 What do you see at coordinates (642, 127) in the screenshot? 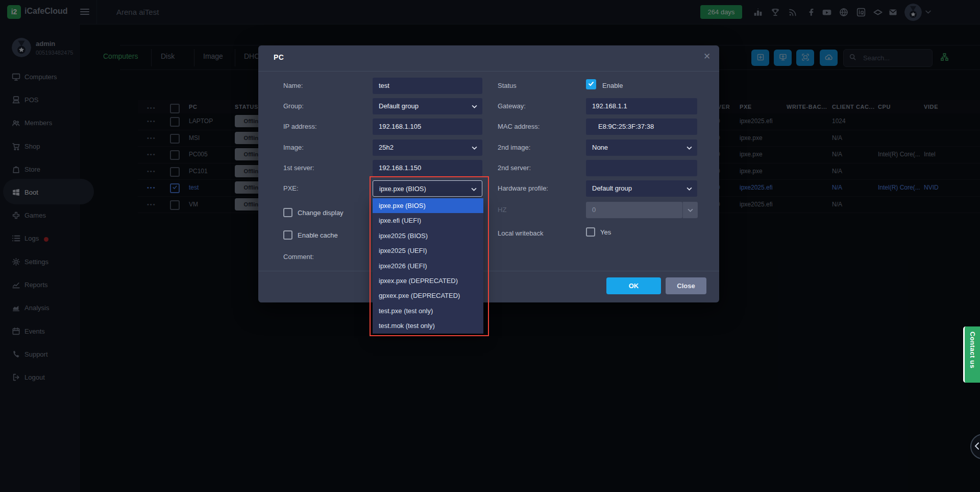
I see `mac-input: E8:9C:25:3F:37:38` at bounding box center [642, 127].